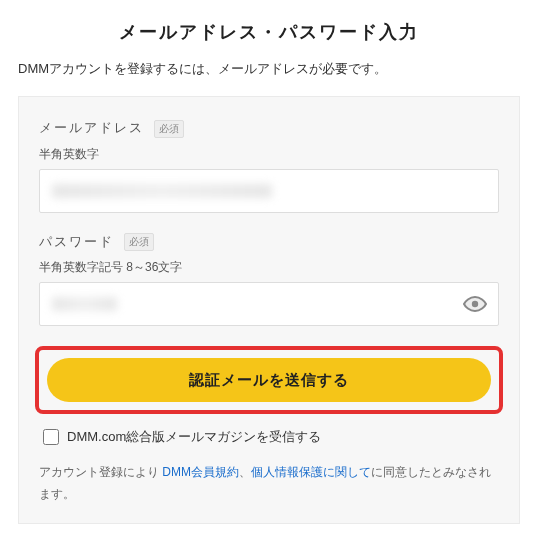 The width and height of the screenshot is (538, 547). Describe the element at coordinates (269, 380) in the screenshot. I see `submit-highlight-frame: 認証メールを送信する` at that location.